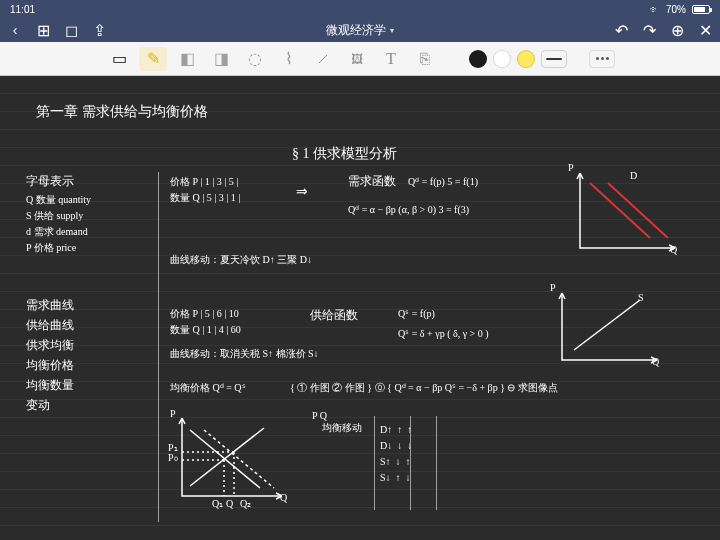  Describe the element at coordinates (444, 334) in the screenshot. I see `b2-fn2: Qˢ = δ + γp ( δ, γ > 0 )` at that location.